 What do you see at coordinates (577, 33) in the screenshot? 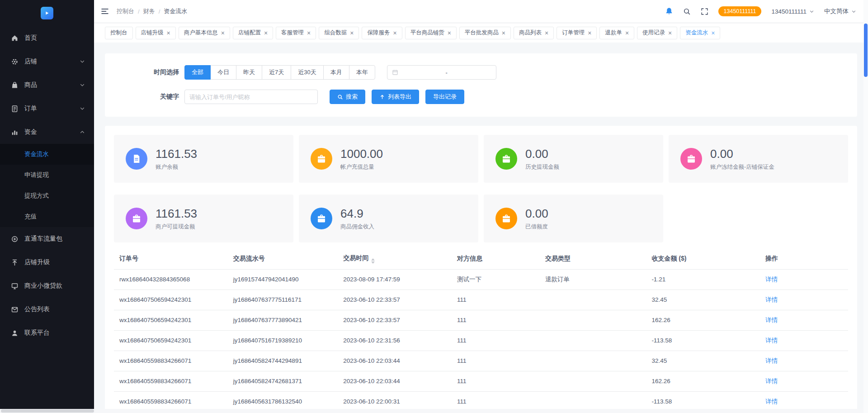
I see `tab-order-management: 订单管理×` at bounding box center [577, 33].